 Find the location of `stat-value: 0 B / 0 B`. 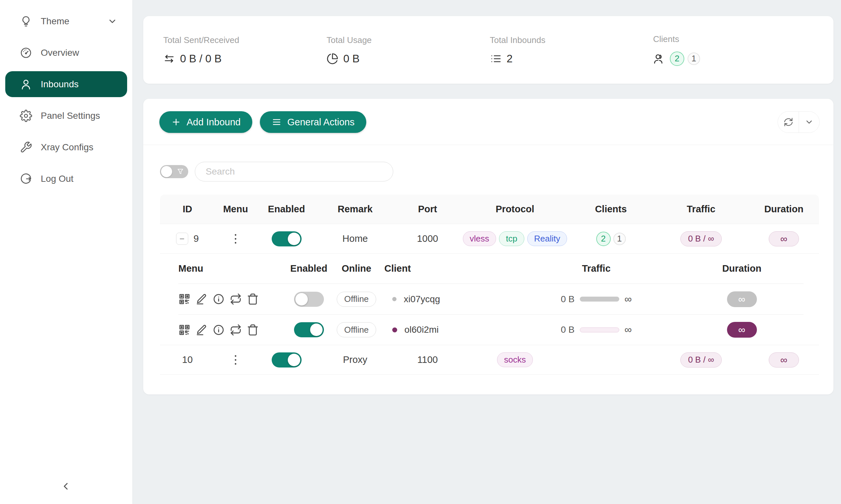

stat-value: 0 B / 0 B is located at coordinates (201, 59).